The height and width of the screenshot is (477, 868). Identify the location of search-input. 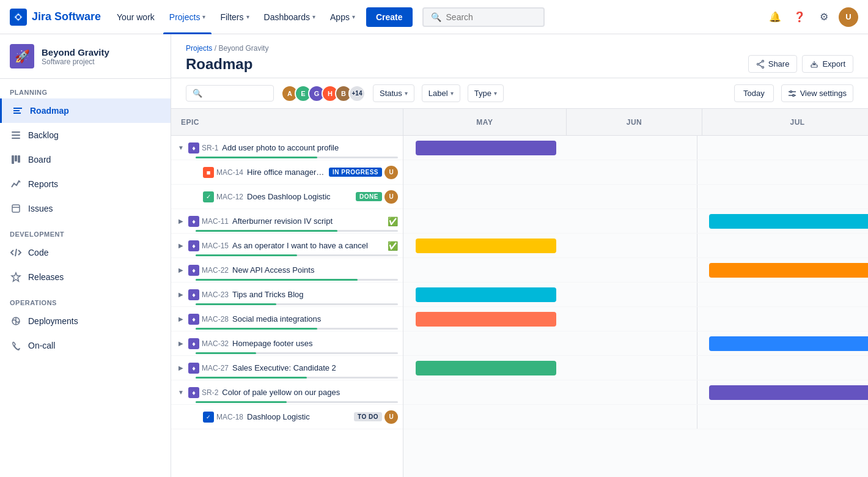
(489, 17).